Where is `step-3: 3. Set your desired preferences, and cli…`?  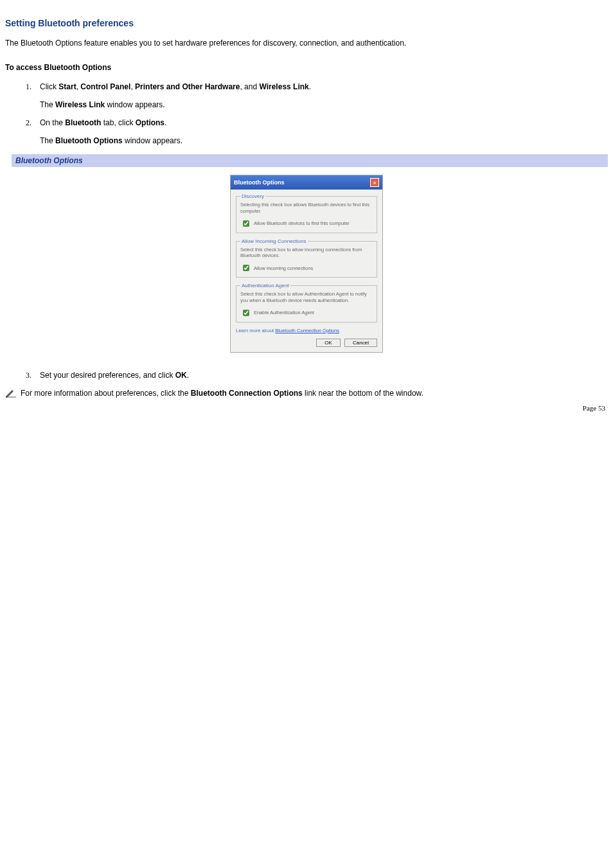 step-3: 3. Set your desired preferences, and cli… is located at coordinates (317, 375).